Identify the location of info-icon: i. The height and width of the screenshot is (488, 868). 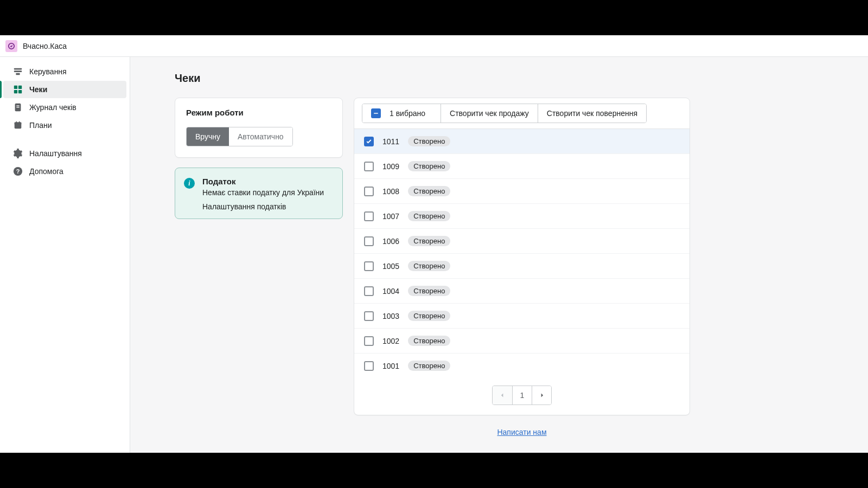
(189, 183).